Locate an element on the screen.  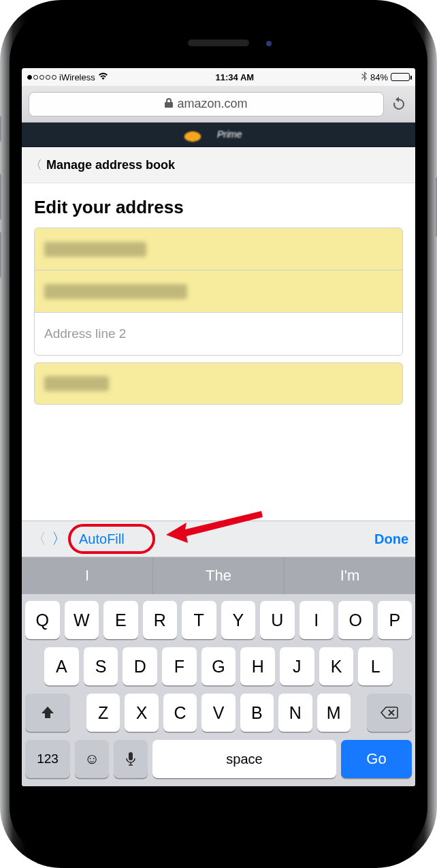
key-q: Q is located at coordinates (42, 620).